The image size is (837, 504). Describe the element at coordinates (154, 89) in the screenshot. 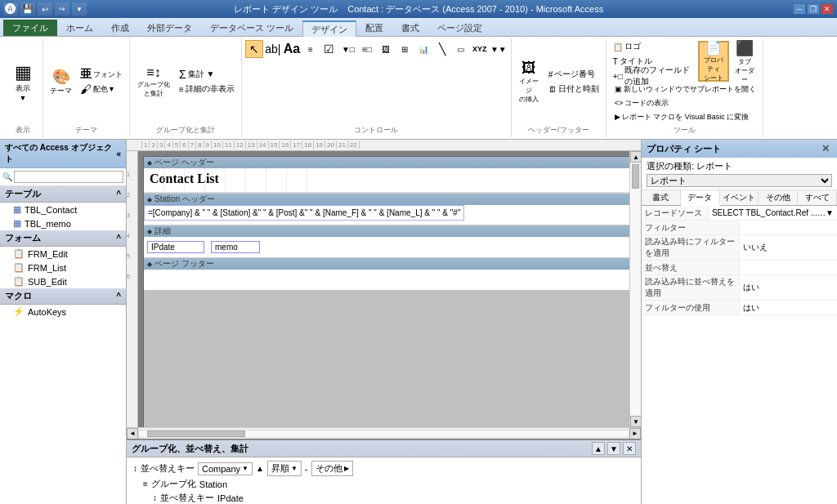

I see `grouping-label: グループ化と集計` at that location.